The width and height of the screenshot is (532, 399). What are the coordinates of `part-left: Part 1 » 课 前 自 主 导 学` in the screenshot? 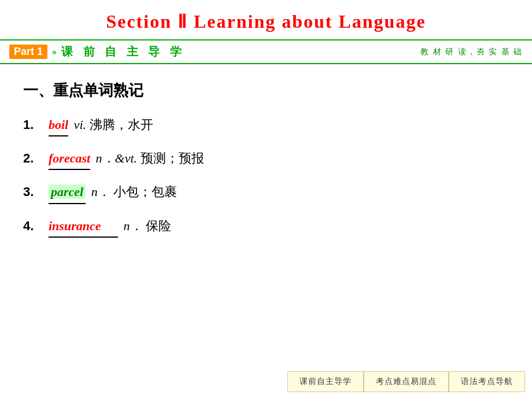 It's located at (97, 52).